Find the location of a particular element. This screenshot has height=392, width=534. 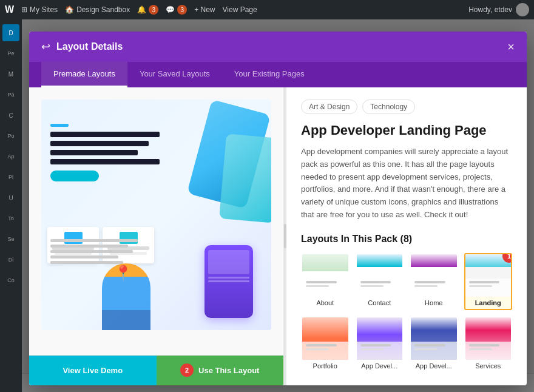

comments-menu: 💬 3 is located at coordinates (176, 10).